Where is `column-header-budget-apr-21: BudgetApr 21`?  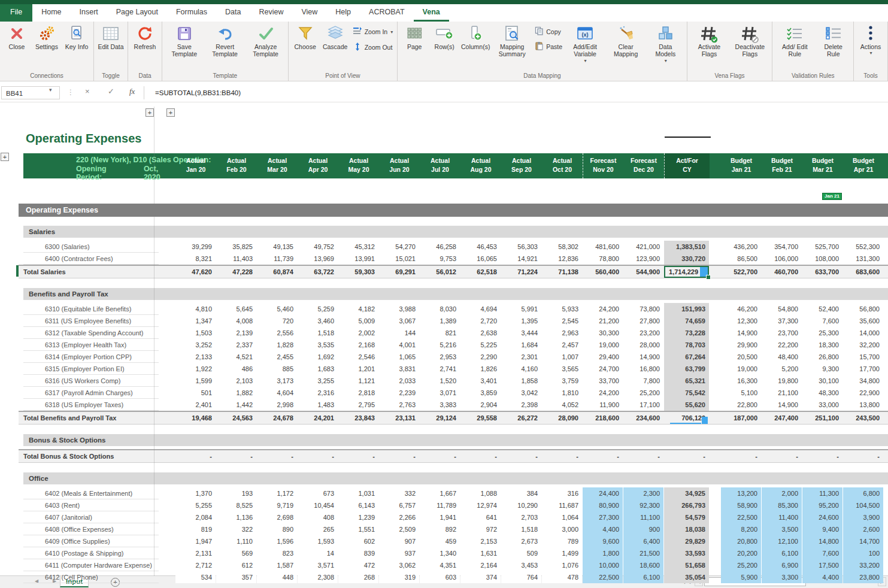 column-header-budget-apr-21: BudgetApr 21 is located at coordinates (863, 166).